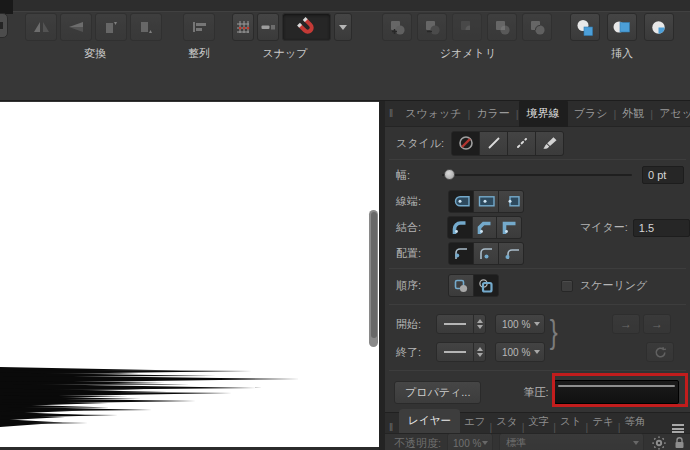 Image resolution: width=690 pixels, height=450 pixels. What do you see at coordinates (678, 428) in the screenshot?
I see `panel-menu-button` at bounding box center [678, 428].